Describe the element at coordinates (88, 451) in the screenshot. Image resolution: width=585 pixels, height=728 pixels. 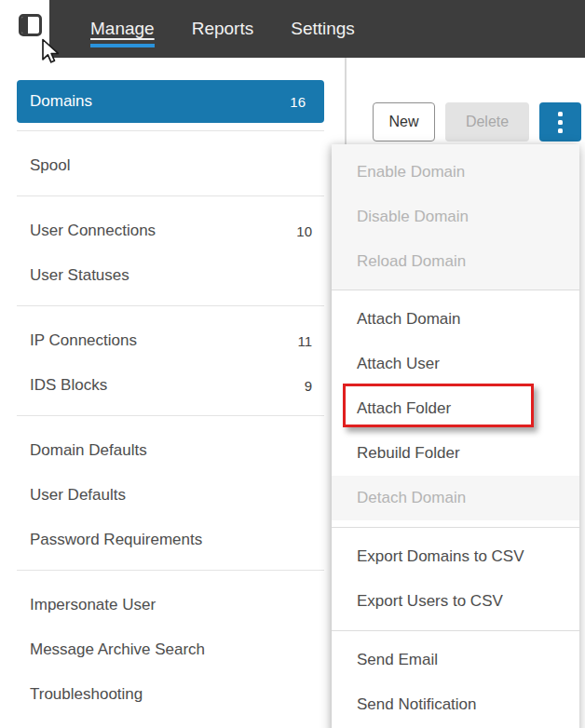
I see `sidebar-item-label: Domain Defaults` at that location.